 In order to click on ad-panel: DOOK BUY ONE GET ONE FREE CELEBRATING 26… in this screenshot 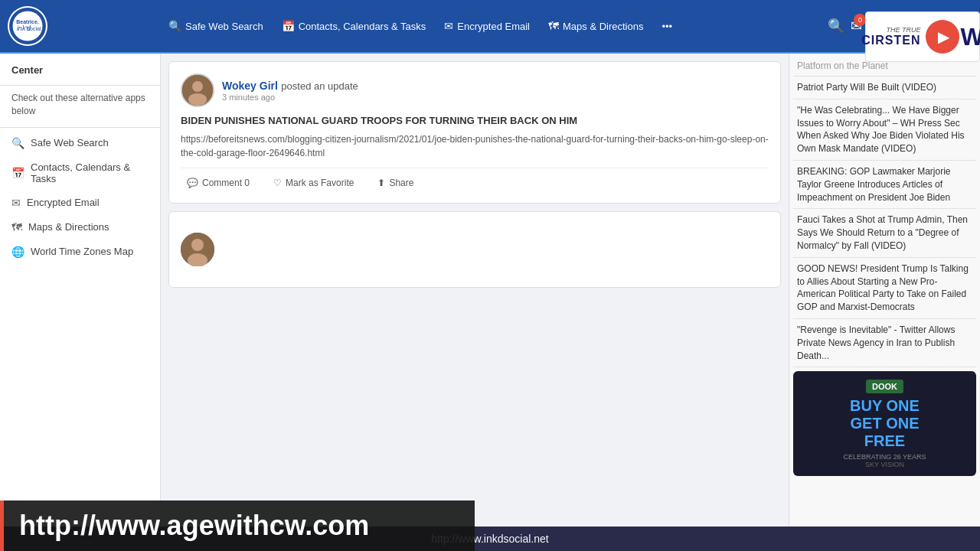, I will do `click(885, 424)`.